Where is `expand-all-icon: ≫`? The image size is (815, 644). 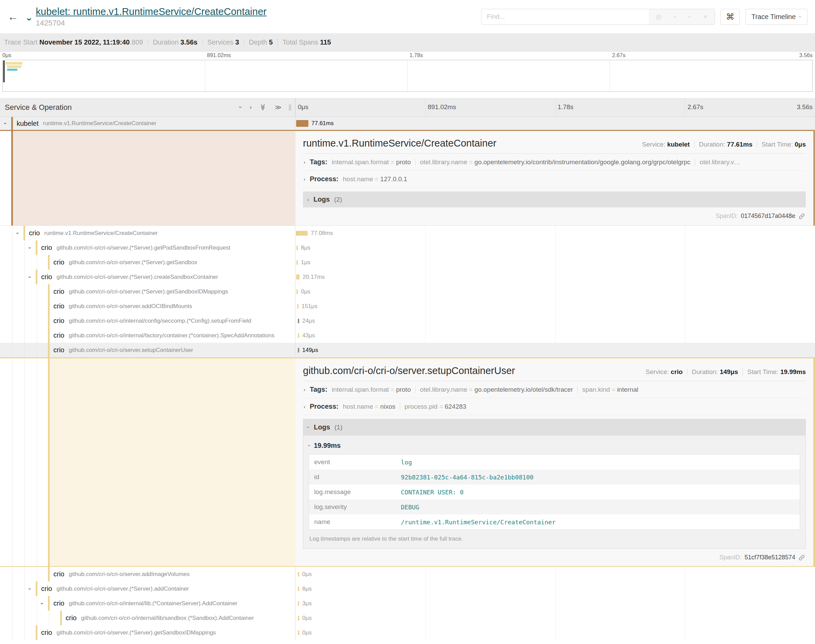
expand-all-icon: ≫ is located at coordinates (278, 107).